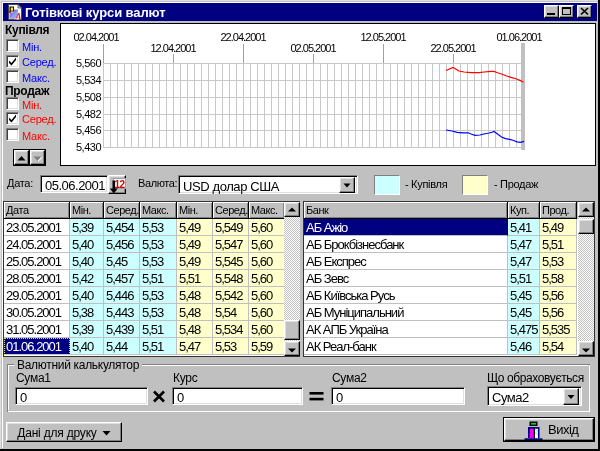  Describe the element at coordinates (88, 97) in the screenshot. I see `svg-text: 5,508` at that location.